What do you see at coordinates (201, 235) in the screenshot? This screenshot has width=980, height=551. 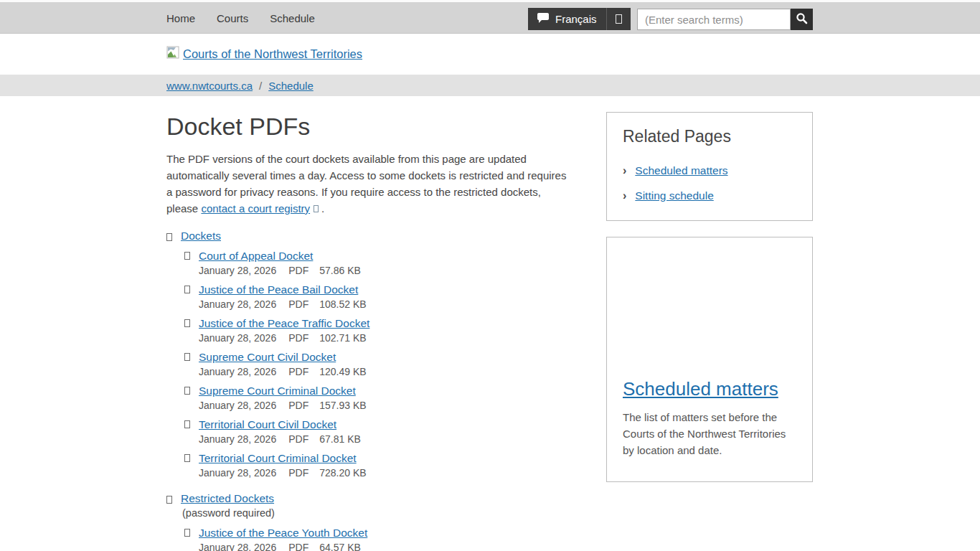 I see `docket-group-link: Dockets` at bounding box center [201, 235].